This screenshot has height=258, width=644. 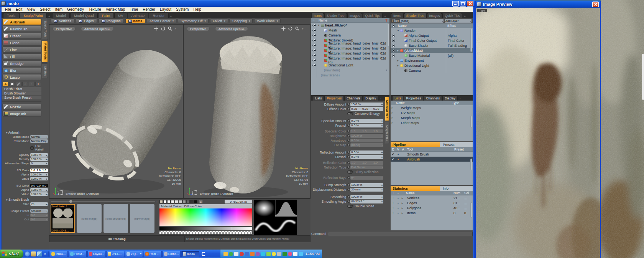 I want to click on item-row-mesh: Mesh, so click(x=350, y=30).